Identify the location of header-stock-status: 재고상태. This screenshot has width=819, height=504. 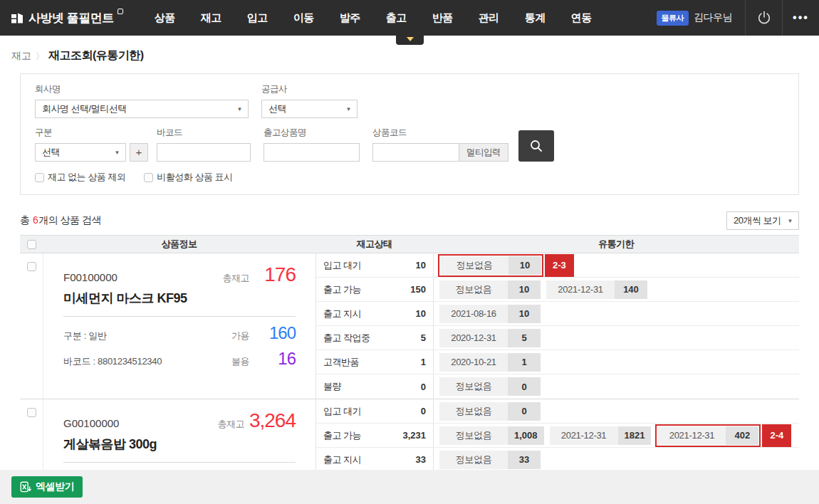
(375, 244).